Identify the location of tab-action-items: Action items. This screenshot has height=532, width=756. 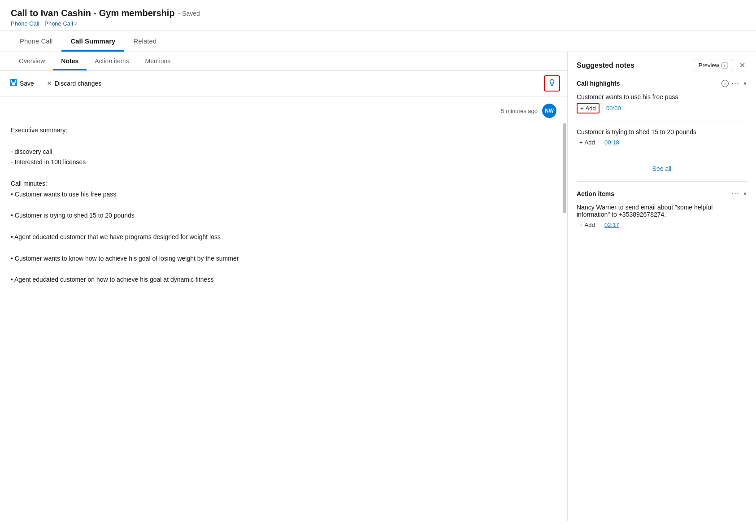
(112, 61).